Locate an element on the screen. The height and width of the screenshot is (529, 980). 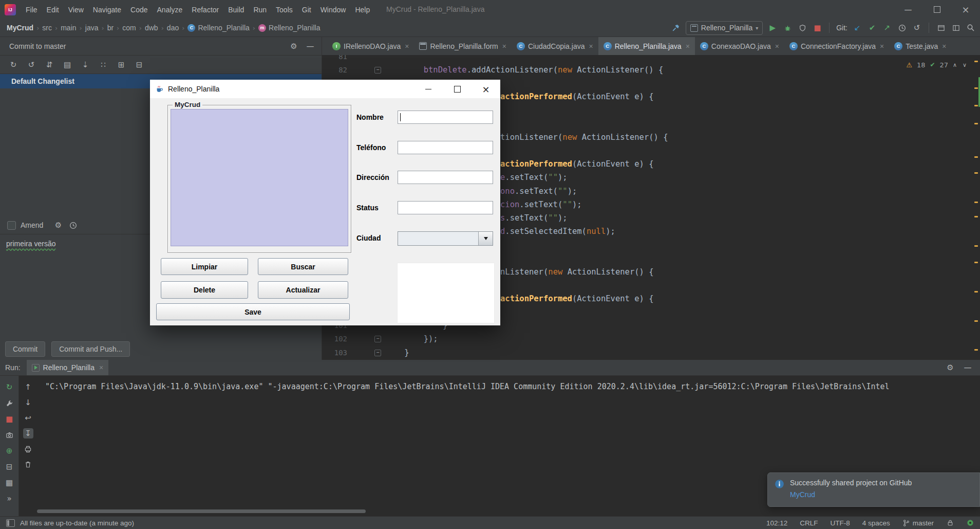
run-tab-close-icon: × is located at coordinates (101, 368).